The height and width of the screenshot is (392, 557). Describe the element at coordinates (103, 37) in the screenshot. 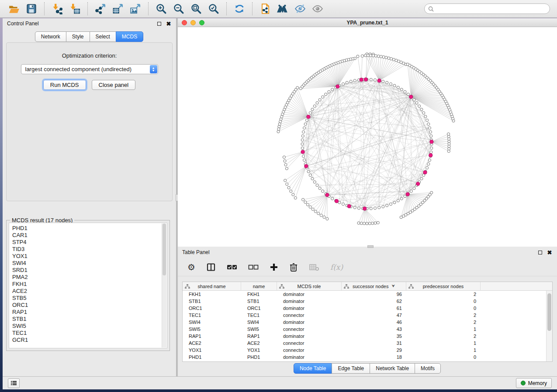

I see `tab-select: Select` at that location.